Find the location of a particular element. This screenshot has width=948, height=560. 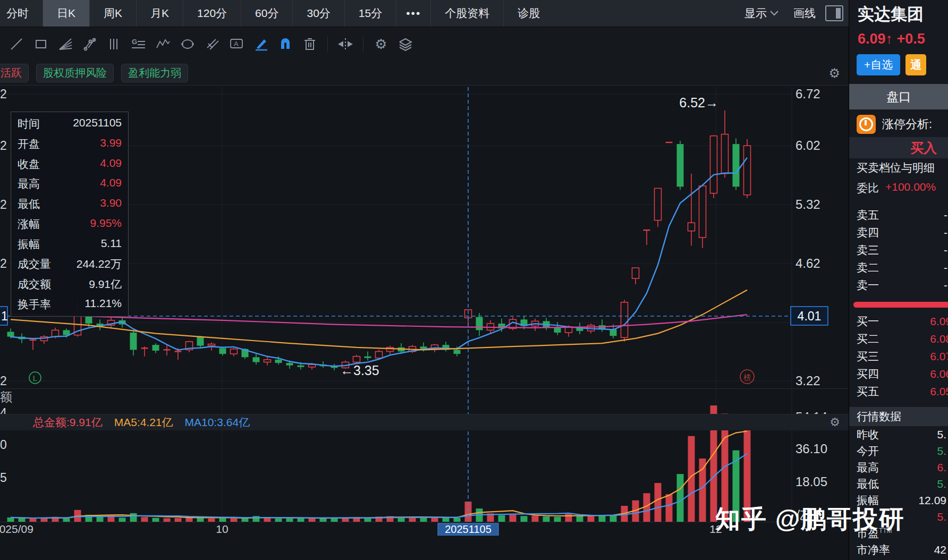

quote-data-rows: 昨收5.今开5.最高6.最低5.振幅12.095.市盈TTM市净率42 is located at coordinates (899, 492).